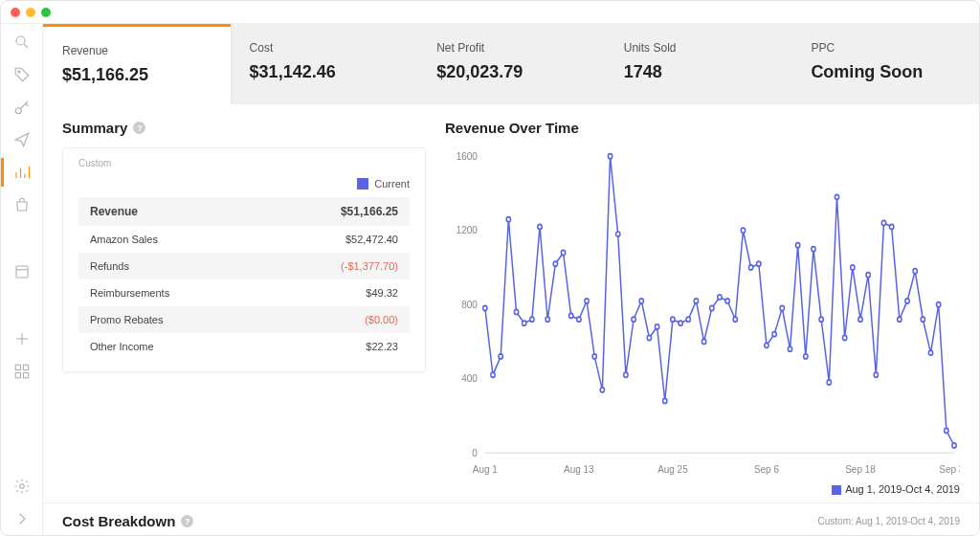  Describe the element at coordinates (324, 48) in the screenshot. I see `metric-label: Cost` at that location.